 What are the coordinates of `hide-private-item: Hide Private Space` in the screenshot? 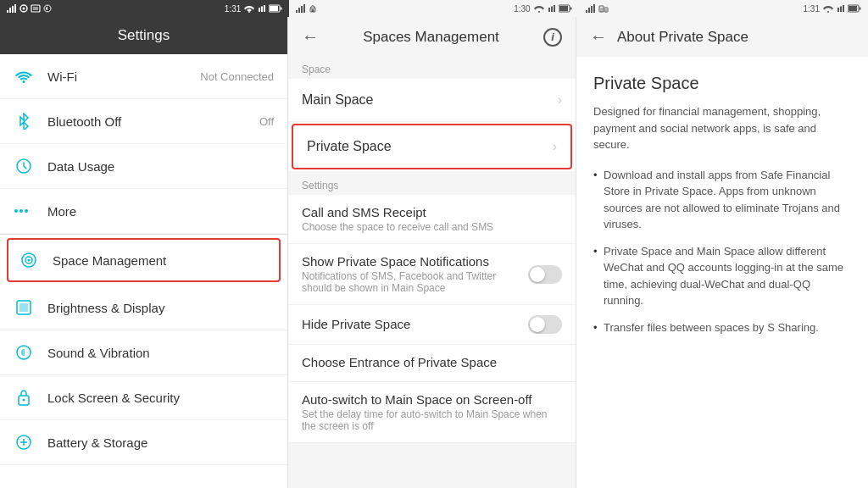 It's located at (432, 325).